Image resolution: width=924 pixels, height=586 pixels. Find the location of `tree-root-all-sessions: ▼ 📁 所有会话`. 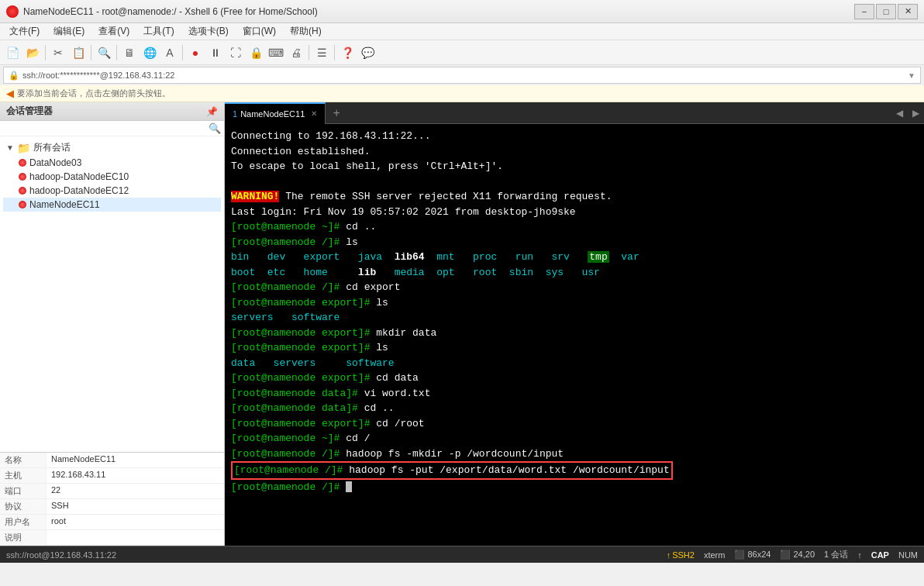

tree-root-all-sessions: ▼ 📁 所有会话 is located at coordinates (112, 147).